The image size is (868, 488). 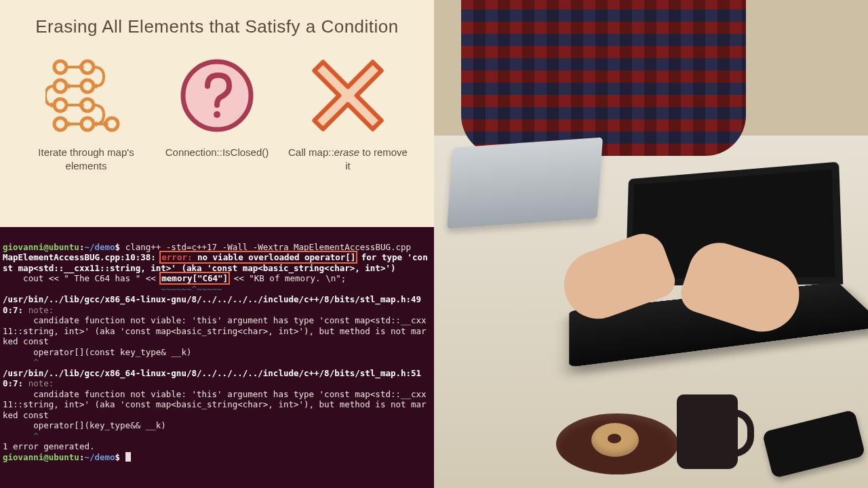 What do you see at coordinates (217, 152) in the screenshot?
I see `step-condition-caption: Connection::IsClosed()` at bounding box center [217, 152].